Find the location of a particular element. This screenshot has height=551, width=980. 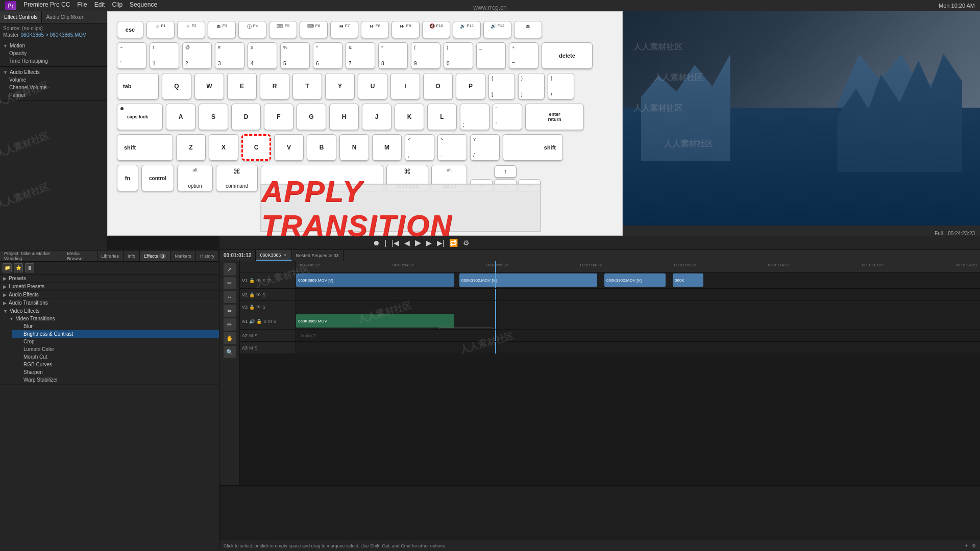

tool-slip: ↔ is located at coordinates (230, 297).